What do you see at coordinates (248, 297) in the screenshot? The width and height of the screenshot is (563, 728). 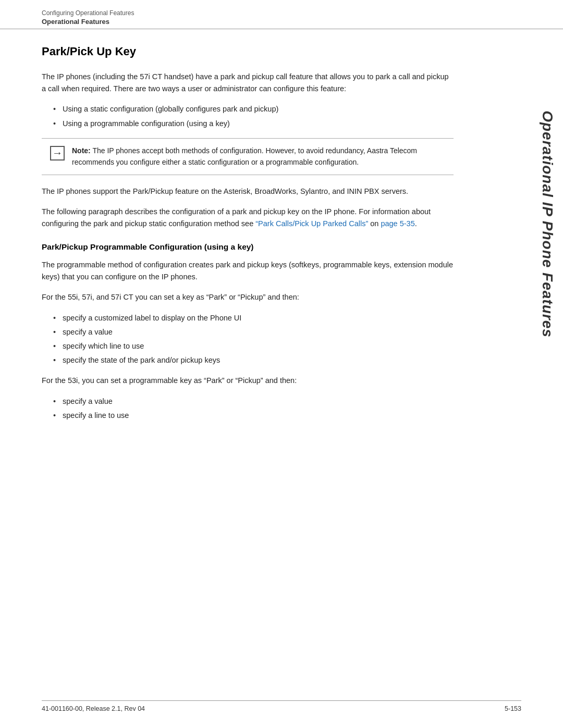 I see `section-para2: For the 55i, 57i, and 57i CT you can set…` at bounding box center [248, 297].